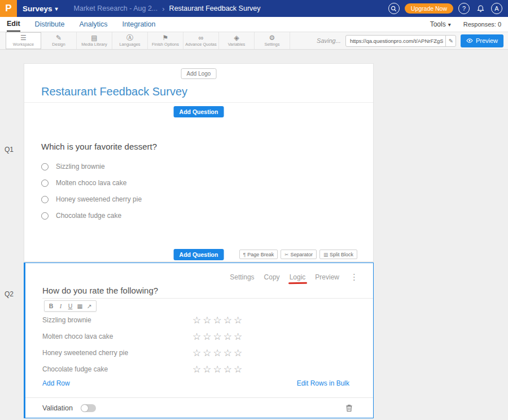 The image size is (508, 420). I want to click on option-label: Molten choco lava cake, so click(91, 183).